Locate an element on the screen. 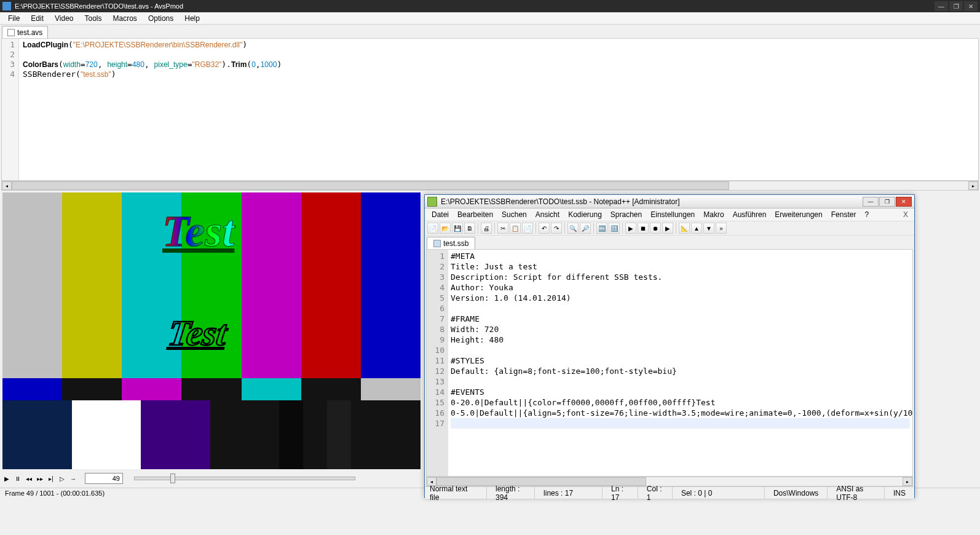  toolbar-button: 🔎 is located at coordinates (585, 228).